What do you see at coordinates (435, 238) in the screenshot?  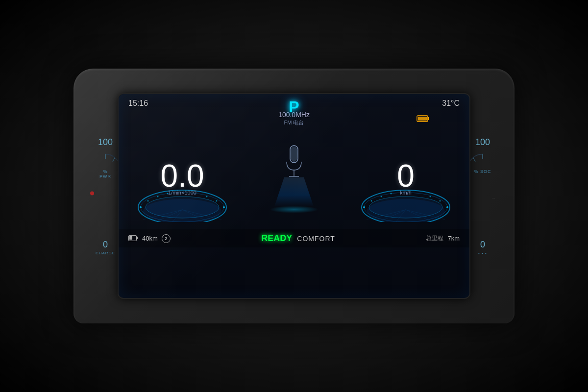 I see `total-mileage-label: 总里程` at bounding box center [435, 238].